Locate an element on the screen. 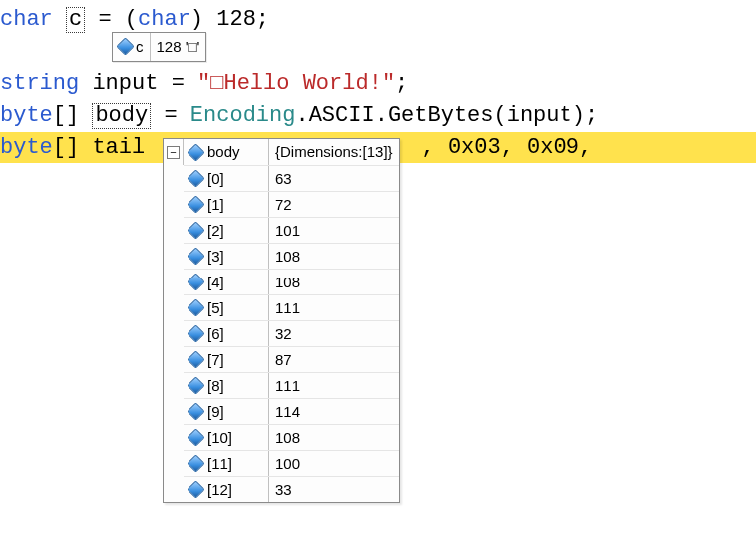 The width and height of the screenshot is (756, 557). datatip-item-name: [9] is located at coordinates (226, 411).